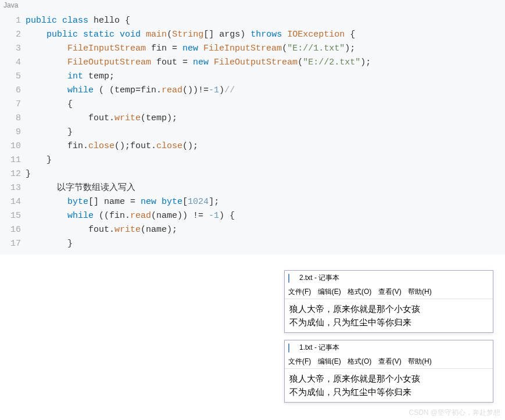  What do you see at coordinates (10, 77) in the screenshot?
I see `line-number: 5` at bounding box center [10, 77].